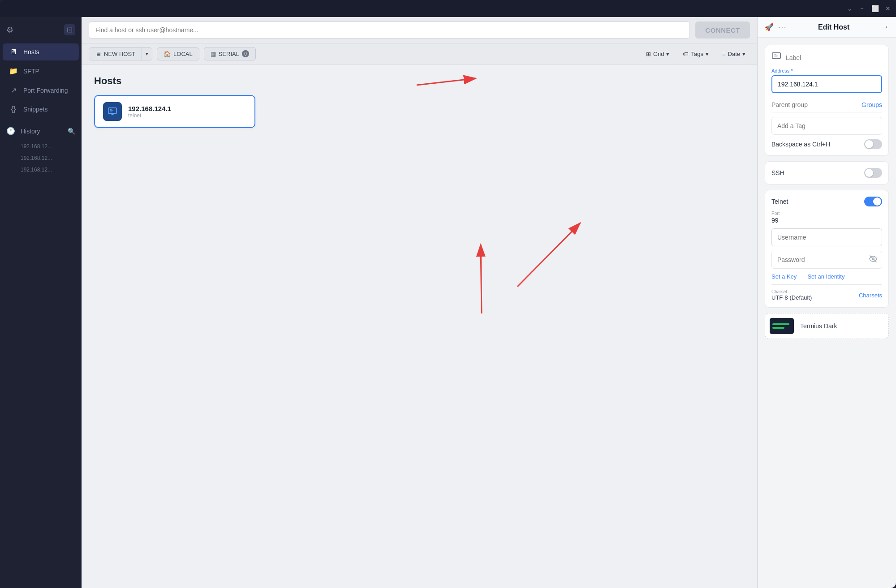  Describe the element at coordinates (873, 144) in the screenshot. I see `backspace-toggle` at that location.